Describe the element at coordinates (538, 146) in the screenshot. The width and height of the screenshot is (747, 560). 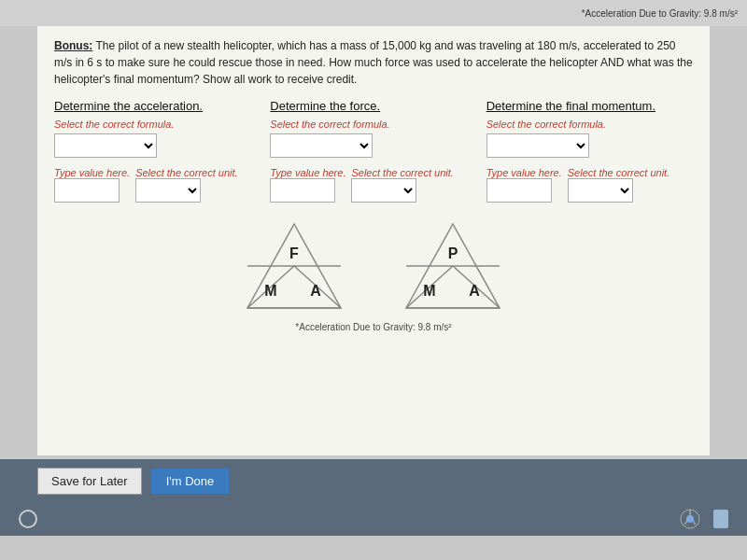
I see `col3-formula-select` at that location.